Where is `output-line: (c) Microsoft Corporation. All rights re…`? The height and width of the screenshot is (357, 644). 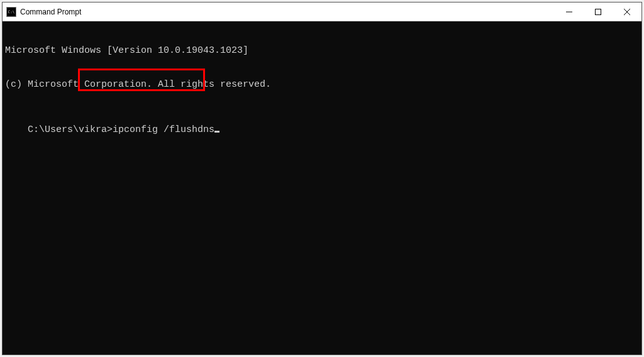 output-line: (c) Microsoft Corporation. All rights re… is located at coordinates (322, 85).